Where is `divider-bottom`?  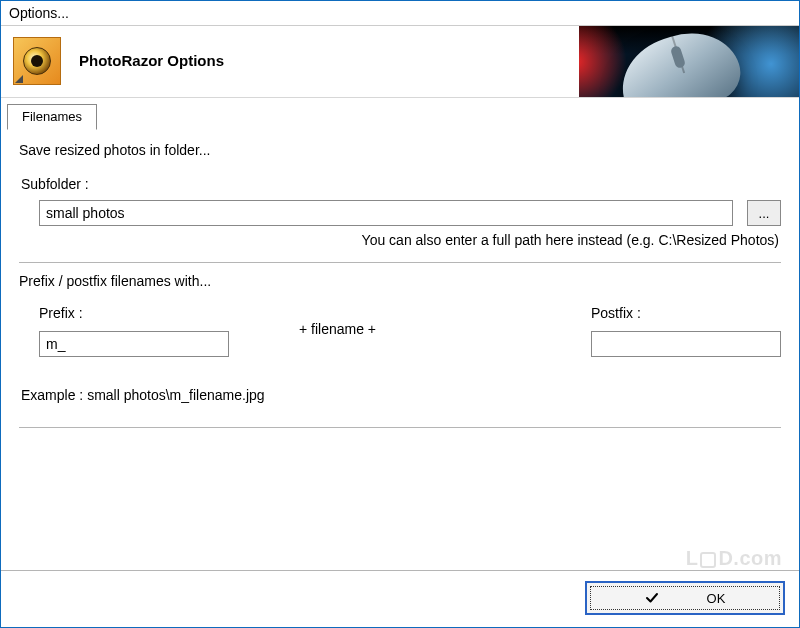 divider-bottom is located at coordinates (400, 428).